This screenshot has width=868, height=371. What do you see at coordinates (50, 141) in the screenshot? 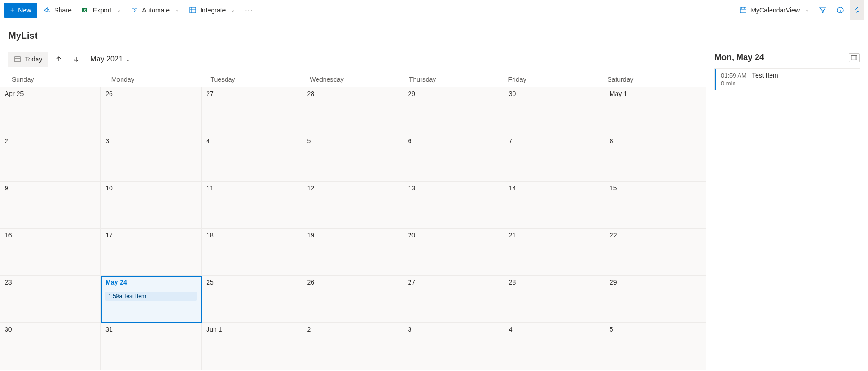
I see `day-number: 2` at bounding box center [50, 141].